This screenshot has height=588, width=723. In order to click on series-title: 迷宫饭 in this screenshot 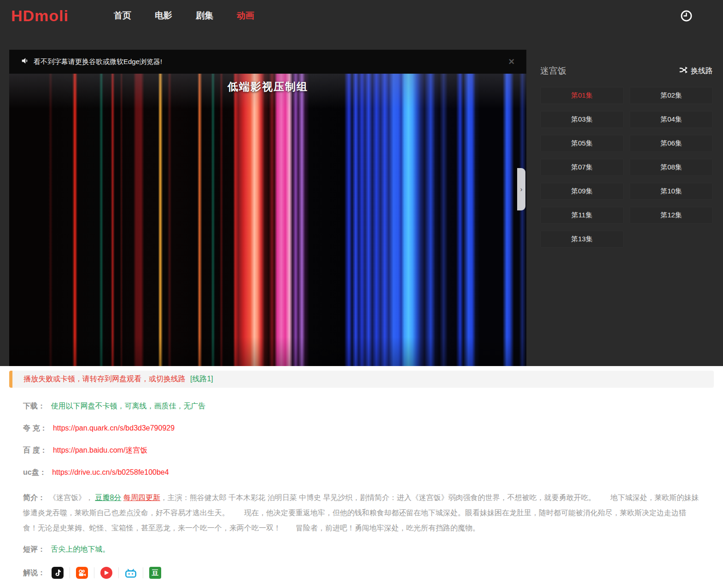, I will do `click(554, 71)`.